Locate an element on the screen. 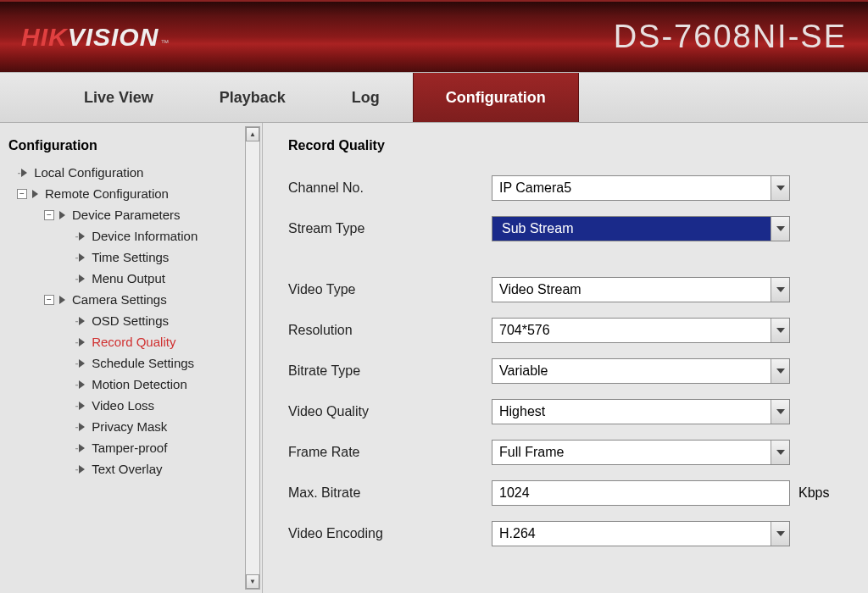  nav-log: Log is located at coordinates (366, 97).